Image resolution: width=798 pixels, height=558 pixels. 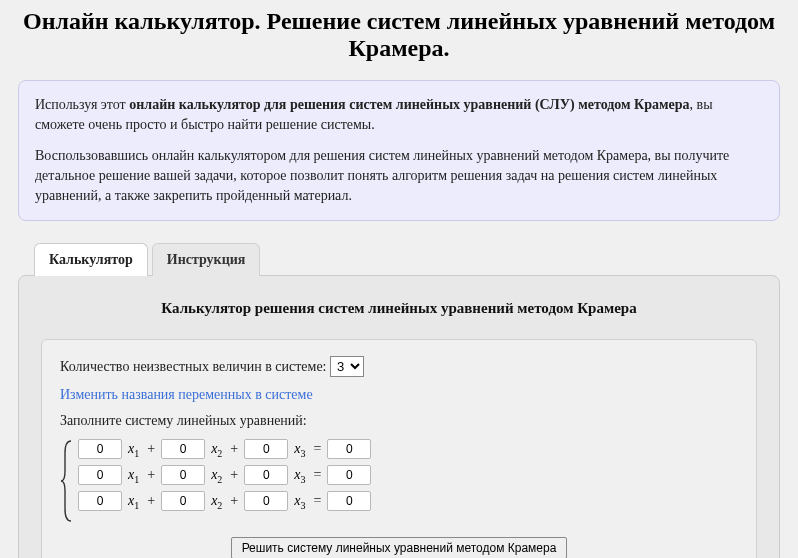 What do you see at coordinates (399, 548) in the screenshot?
I see `solve-row: Решить систему линейных уравнений методо…` at bounding box center [399, 548].